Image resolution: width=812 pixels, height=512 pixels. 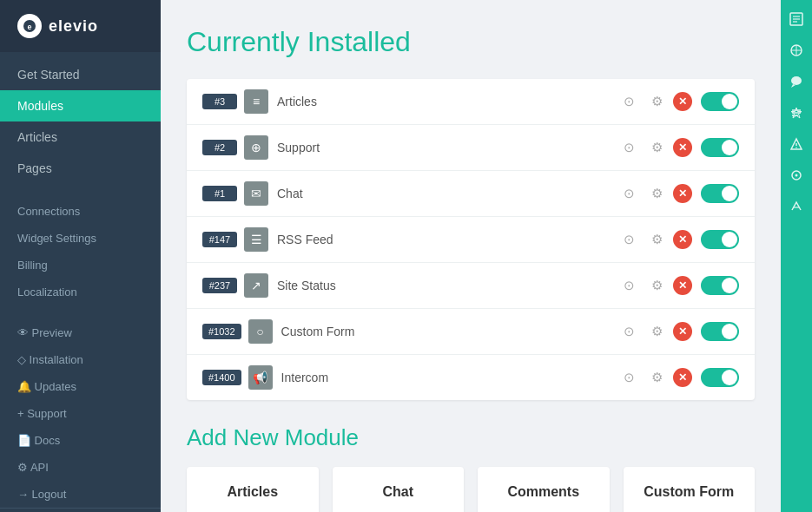 What do you see at coordinates (447, 286) in the screenshot?
I see `module-name: Site Status` at bounding box center [447, 286].